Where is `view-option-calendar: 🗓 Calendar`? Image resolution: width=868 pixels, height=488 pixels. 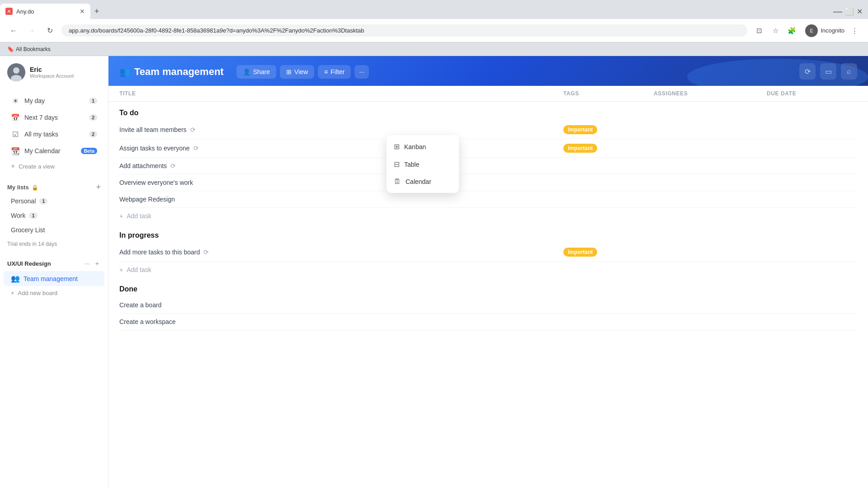
view-option-calendar: 🗓 Calendar is located at coordinates (423, 182).